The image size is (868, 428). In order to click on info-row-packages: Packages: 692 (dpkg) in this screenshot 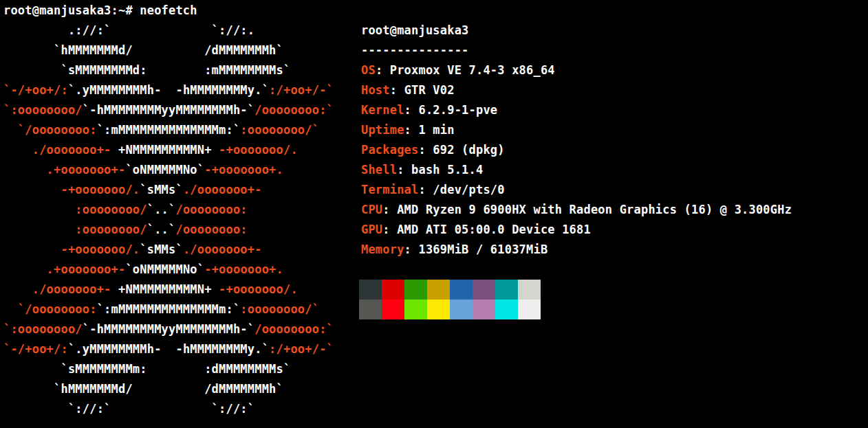, I will do `click(576, 150)`.